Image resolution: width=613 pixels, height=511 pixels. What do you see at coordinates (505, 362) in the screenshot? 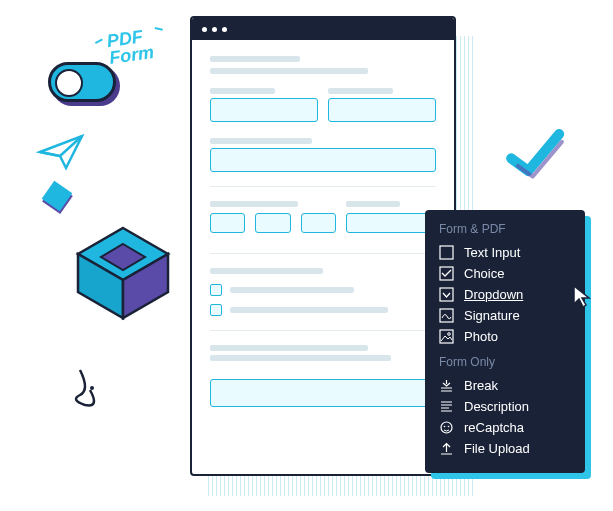
I see `menu-section-label: Form Only` at bounding box center [505, 362].